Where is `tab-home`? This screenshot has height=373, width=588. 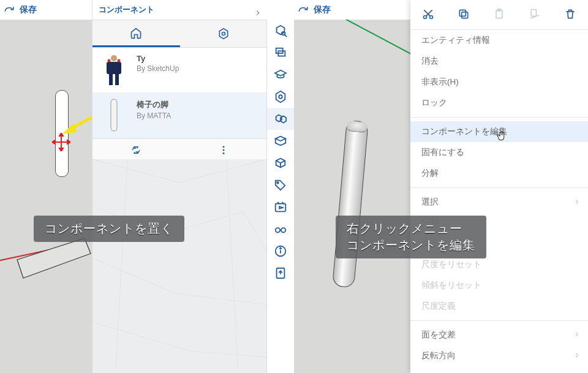
tab-home is located at coordinates (136, 34).